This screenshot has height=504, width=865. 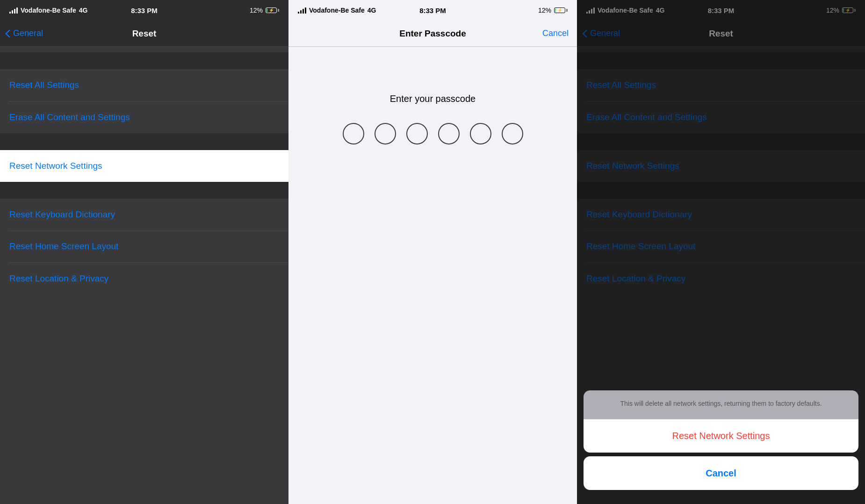 What do you see at coordinates (433, 99) in the screenshot?
I see `passcode-prompt: Enter your passcode` at bounding box center [433, 99].